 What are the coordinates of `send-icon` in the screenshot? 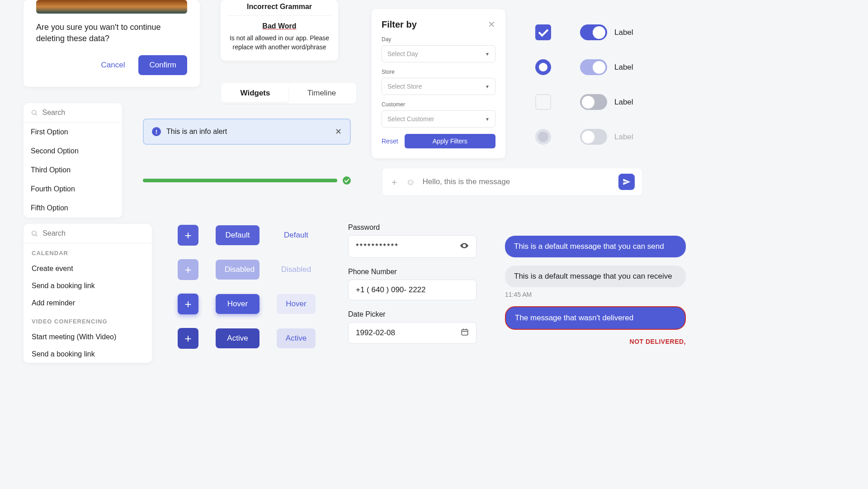 It's located at (627, 182).